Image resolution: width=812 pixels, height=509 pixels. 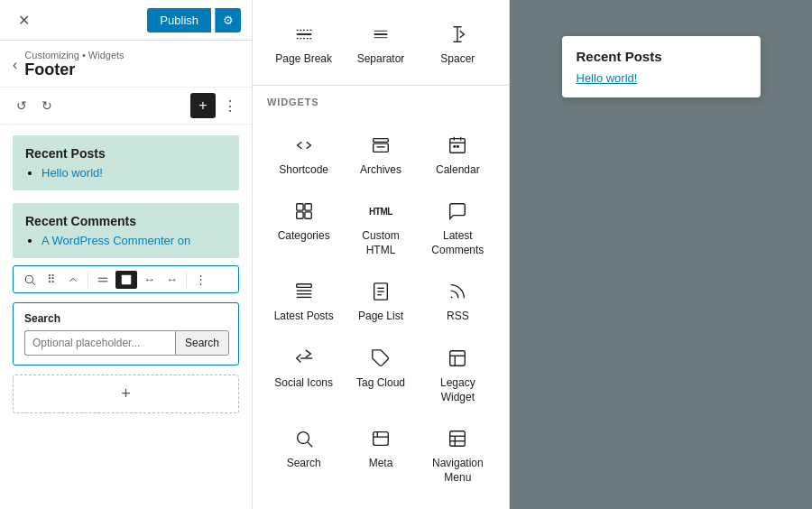 What do you see at coordinates (30, 280) in the screenshot?
I see `search-tool-button` at bounding box center [30, 280].